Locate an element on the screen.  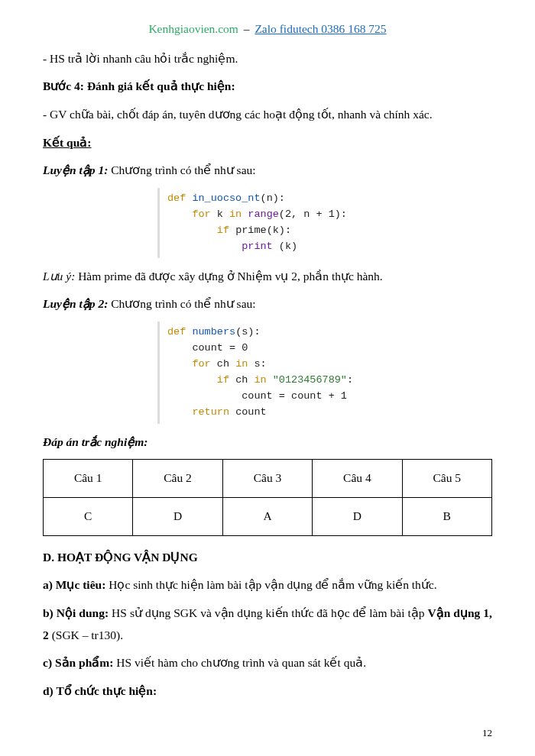
table-header-cell: Câu 3 is located at coordinates (268, 479).